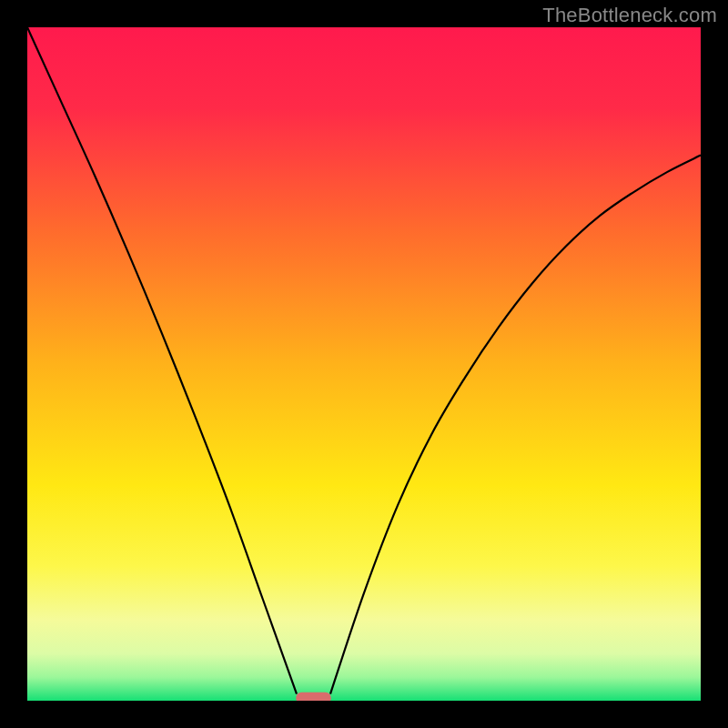 This screenshot has height=728, width=728. I want to click on watermark-text: TheBottleneck.com, so click(630, 15).